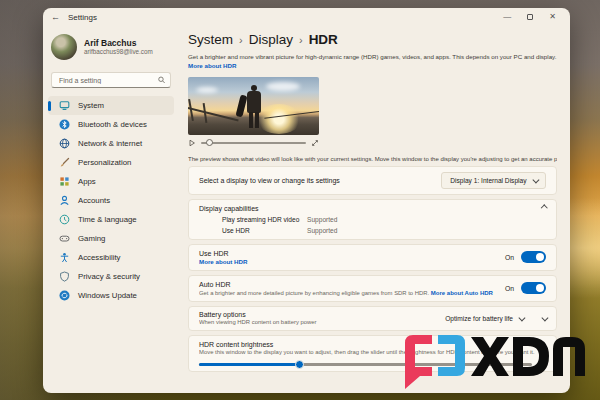 The image size is (600, 400). Describe the element at coordinates (370, 208) in the screenshot. I see `display-capabilities-title: Display capabilities` at that location.